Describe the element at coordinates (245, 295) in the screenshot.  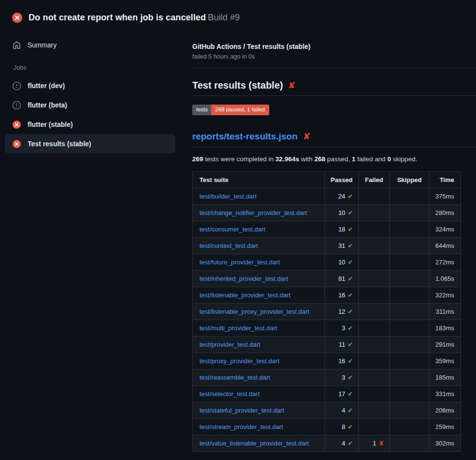
I see `suite-link: test/listenable_provider_test.dart` at that location.